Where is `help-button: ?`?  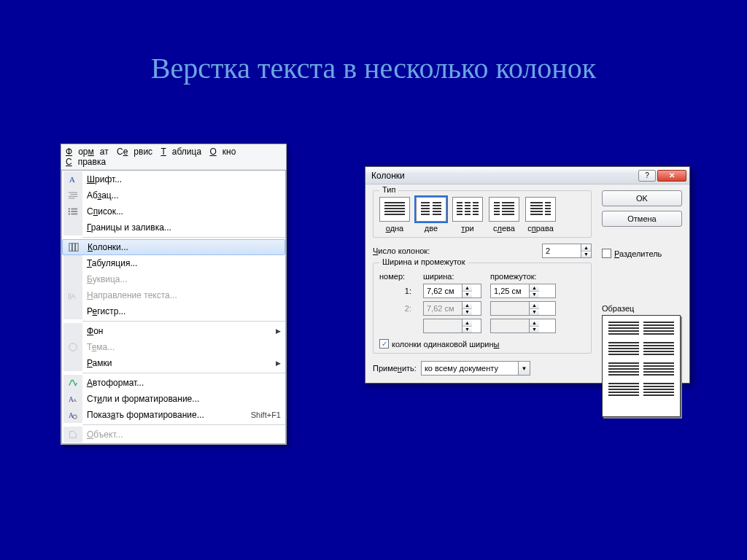 help-button: ? is located at coordinates (647, 176).